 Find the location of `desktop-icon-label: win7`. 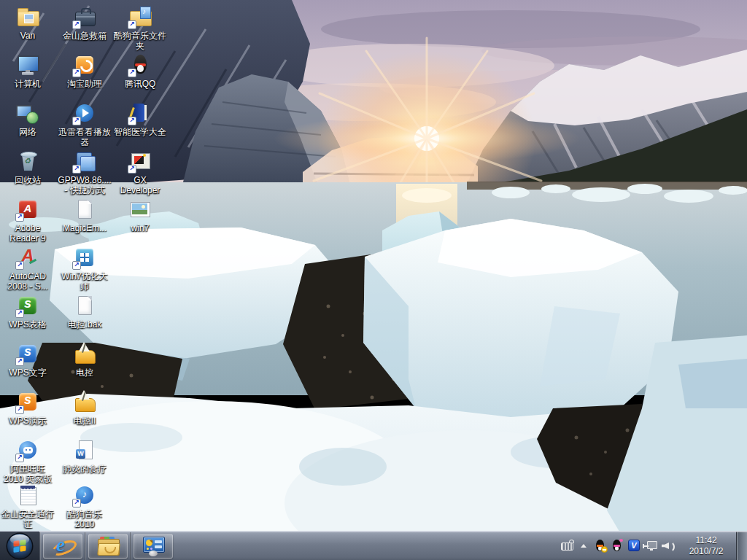

desktop-icon-label: win7 is located at coordinates (140, 228).